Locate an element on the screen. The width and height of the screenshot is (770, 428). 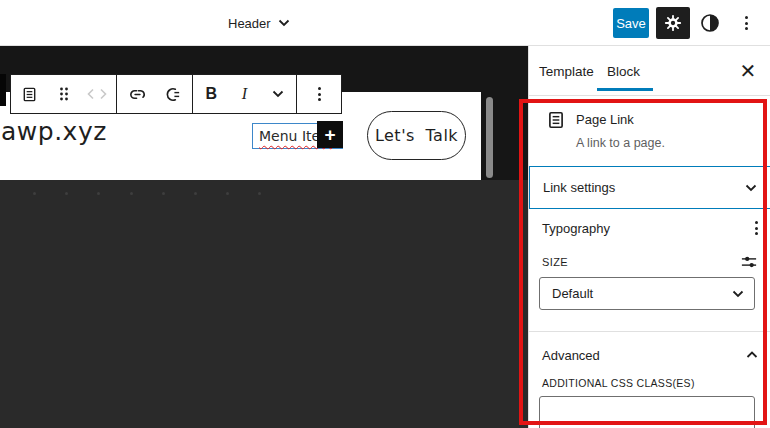
typography-title: Typography is located at coordinates (576, 228).